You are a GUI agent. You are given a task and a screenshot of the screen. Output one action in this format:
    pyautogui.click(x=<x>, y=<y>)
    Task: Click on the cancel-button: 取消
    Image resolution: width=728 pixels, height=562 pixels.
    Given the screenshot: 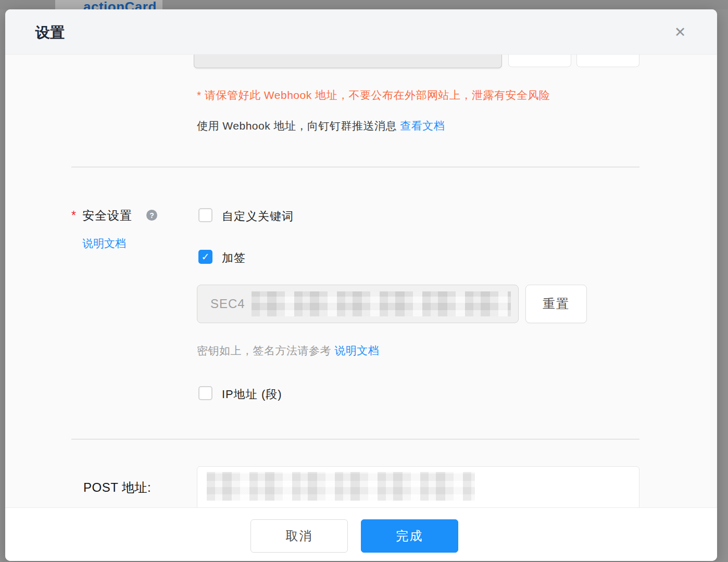 What is the action you would take?
    pyautogui.click(x=299, y=536)
    